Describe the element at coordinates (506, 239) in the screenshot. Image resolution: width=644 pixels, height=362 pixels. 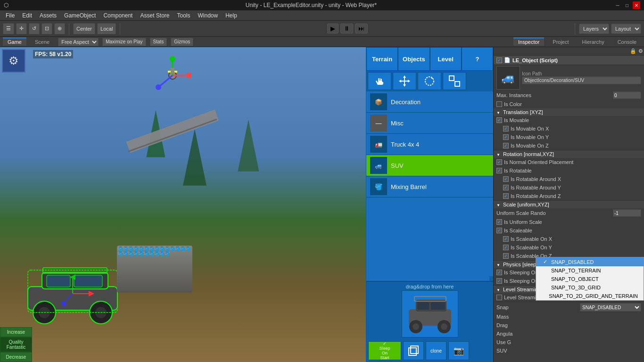
I see `is-scaleable-x-checkbox` at that location.